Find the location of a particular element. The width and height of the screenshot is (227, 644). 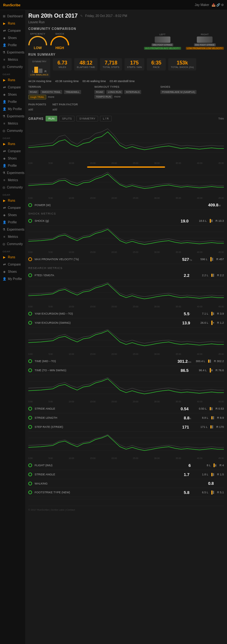

sidebar-item-runs: ▶ Runs is located at coordinates (13, 23).